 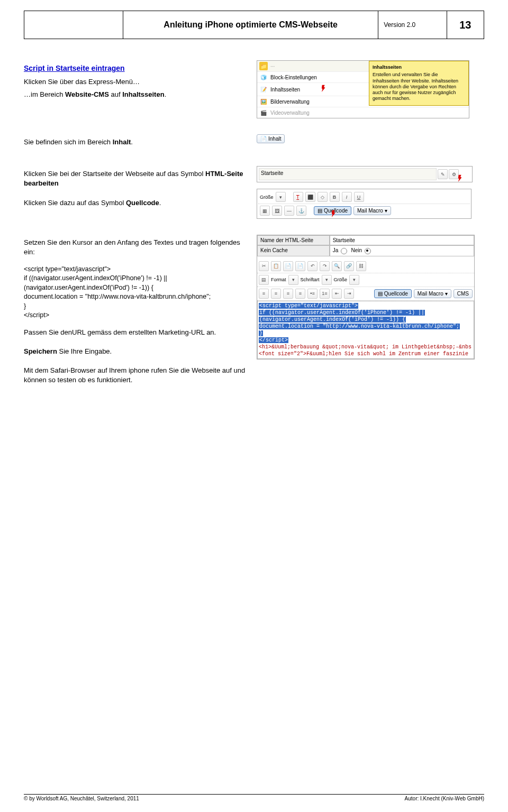 I want to click on folder-icon: 📁, so click(x=264, y=66).